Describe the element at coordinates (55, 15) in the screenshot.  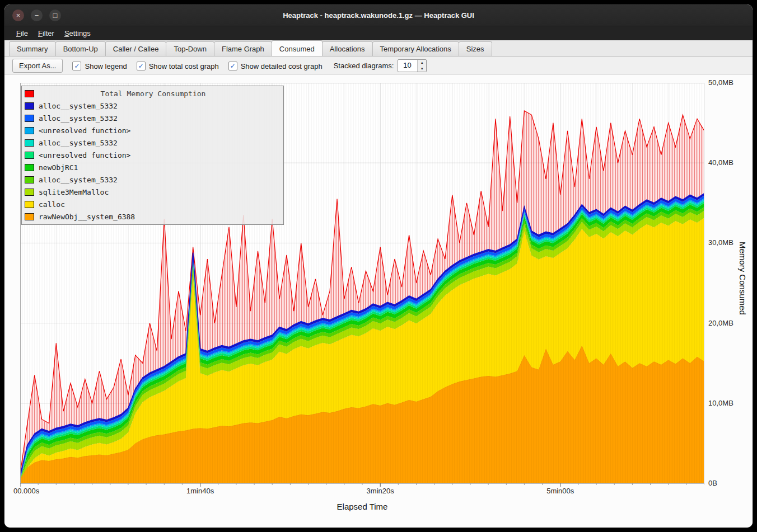
I see `maximize-icon: □` at that location.